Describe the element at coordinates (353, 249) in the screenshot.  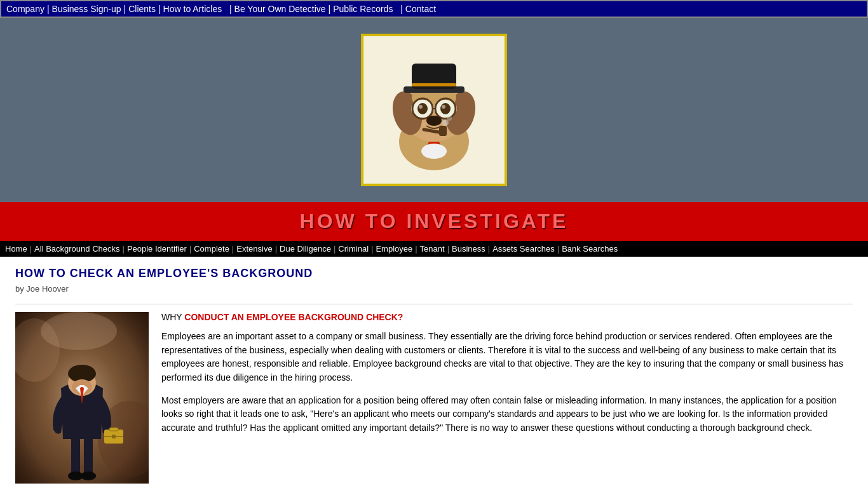
I see `nav2-criminal: Criminal` at that location.